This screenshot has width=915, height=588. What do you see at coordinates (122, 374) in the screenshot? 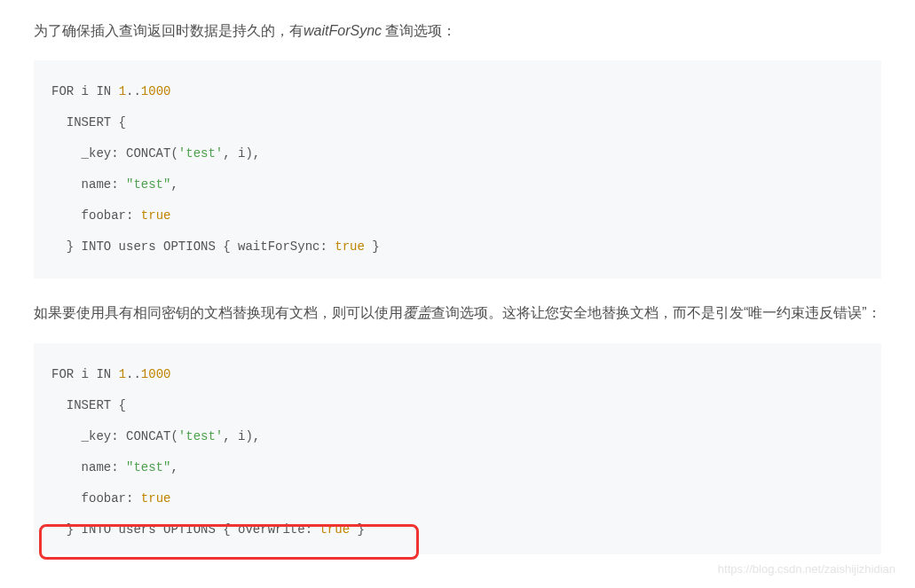
I see `code2-line1-num1: 1` at bounding box center [122, 374].